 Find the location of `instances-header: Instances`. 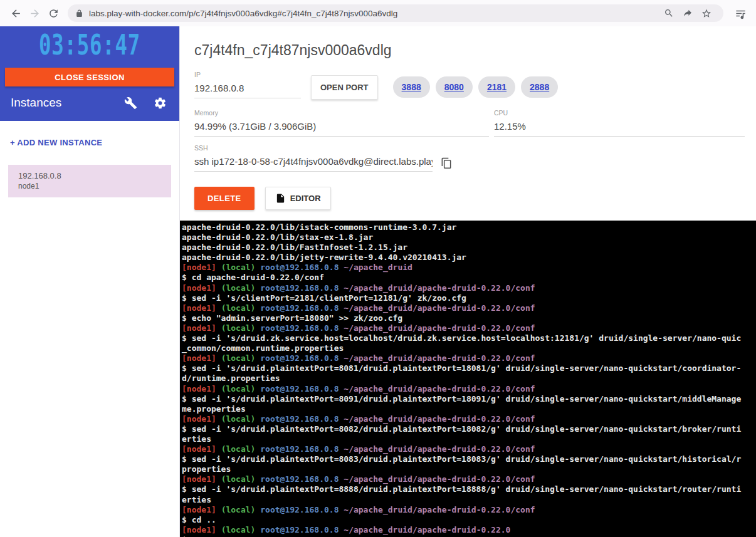

instances-header: Instances is located at coordinates (90, 103).